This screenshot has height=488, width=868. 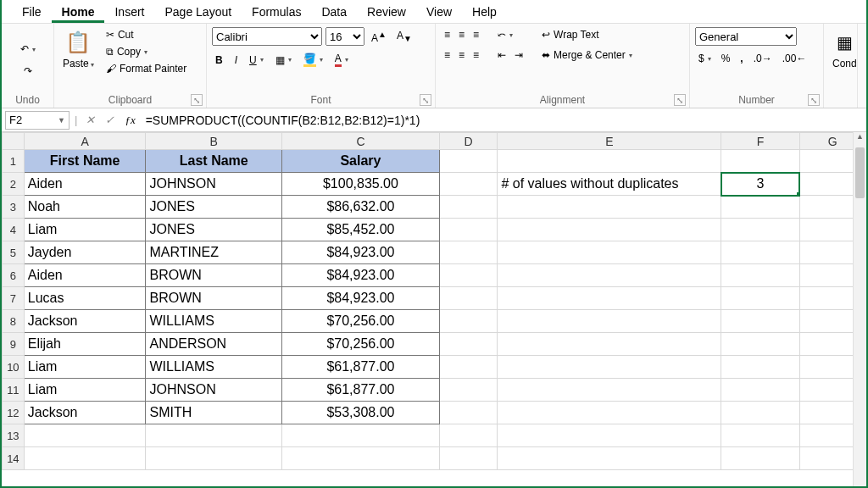 What do you see at coordinates (85, 207) in the screenshot?
I see `cell-A3: Noah` at bounding box center [85, 207].